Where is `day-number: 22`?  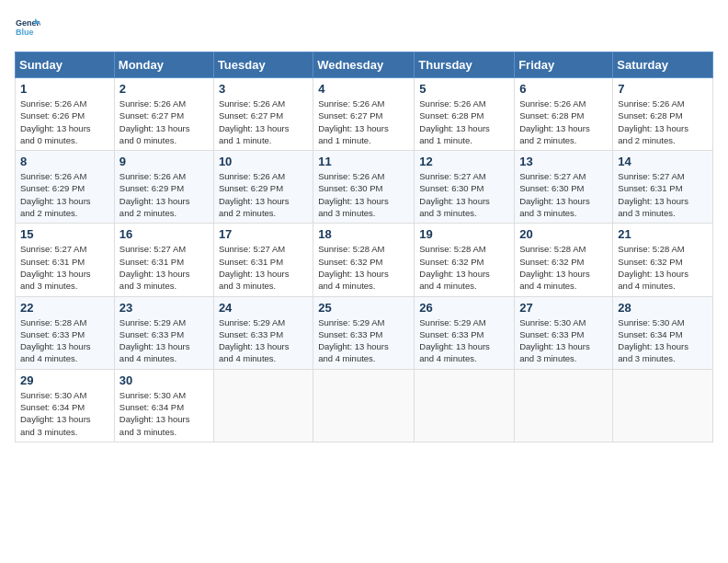 day-number: 22 is located at coordinates (64, 307).